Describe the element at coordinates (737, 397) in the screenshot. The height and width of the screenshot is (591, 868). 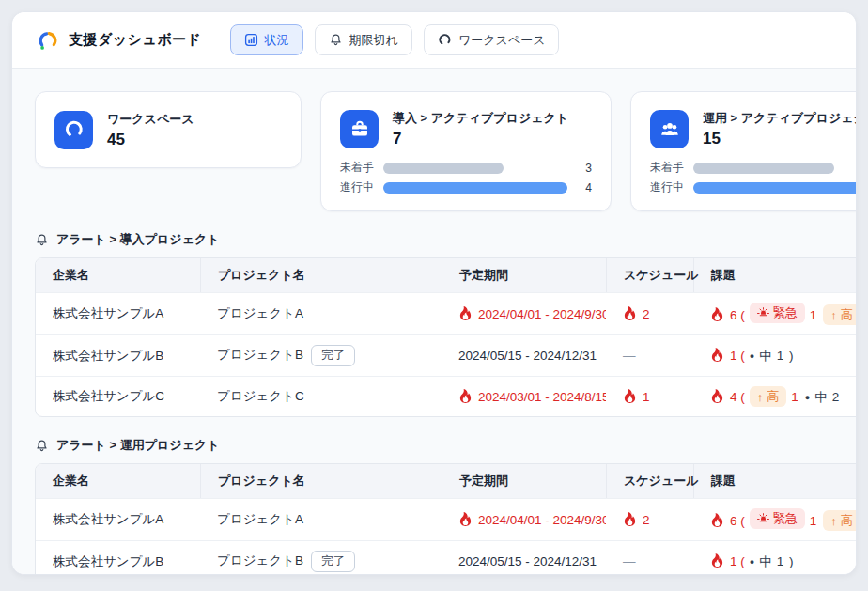
I see `issues-count: 4 (` at that location.